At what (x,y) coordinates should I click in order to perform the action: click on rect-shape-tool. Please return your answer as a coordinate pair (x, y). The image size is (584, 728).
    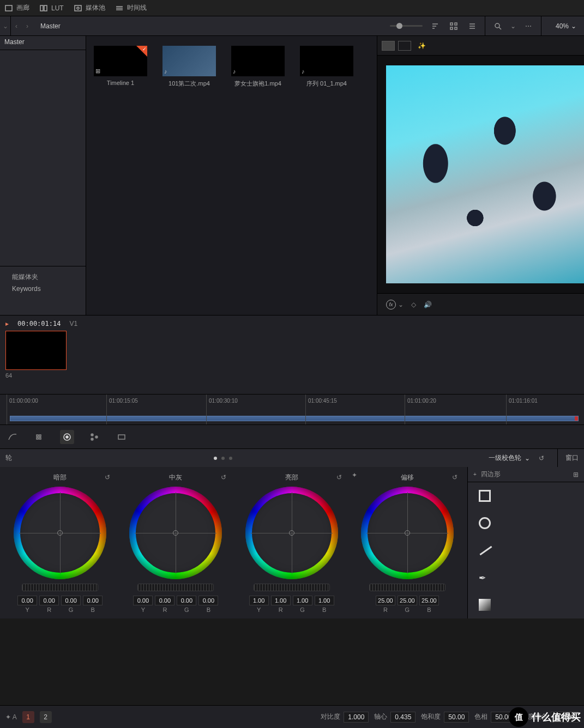
    Looking at the image, I should click on (526, 496).